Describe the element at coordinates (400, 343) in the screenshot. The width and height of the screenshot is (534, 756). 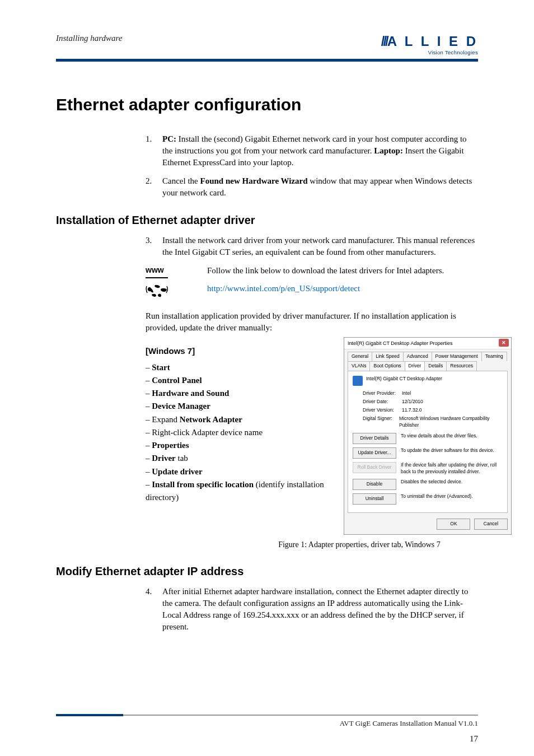
I see `dialog-title: Intel(R) Gigabit CT Desktop Adapter Prop…` at that location.